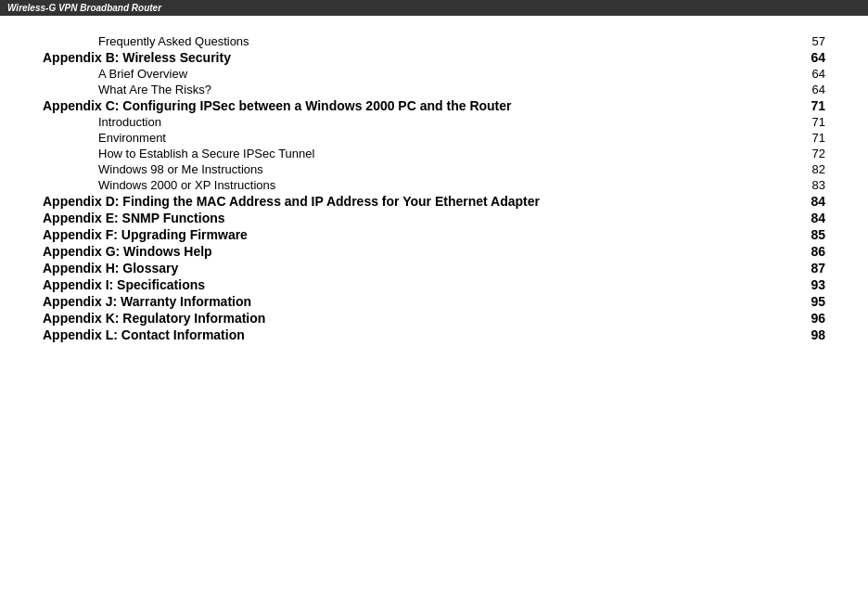  Describe the element at coordinates (206, 154) in the screenshot. I see `toc-entry-text: How to Establish a Secure IPSec Tunnel` at that location.